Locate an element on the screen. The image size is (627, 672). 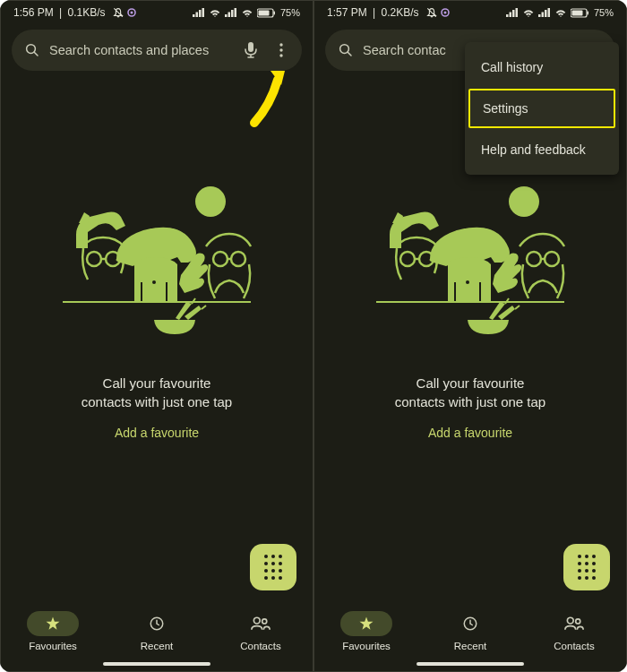
status-time: 1:57 PM is located at coordinates (348, 13).